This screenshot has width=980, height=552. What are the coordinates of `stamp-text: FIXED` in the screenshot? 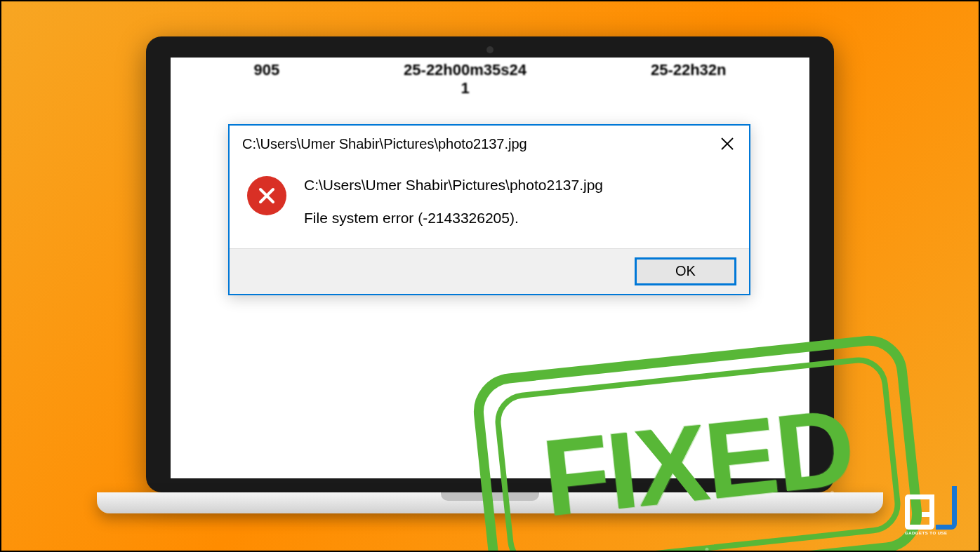 It's located at (698, 463).